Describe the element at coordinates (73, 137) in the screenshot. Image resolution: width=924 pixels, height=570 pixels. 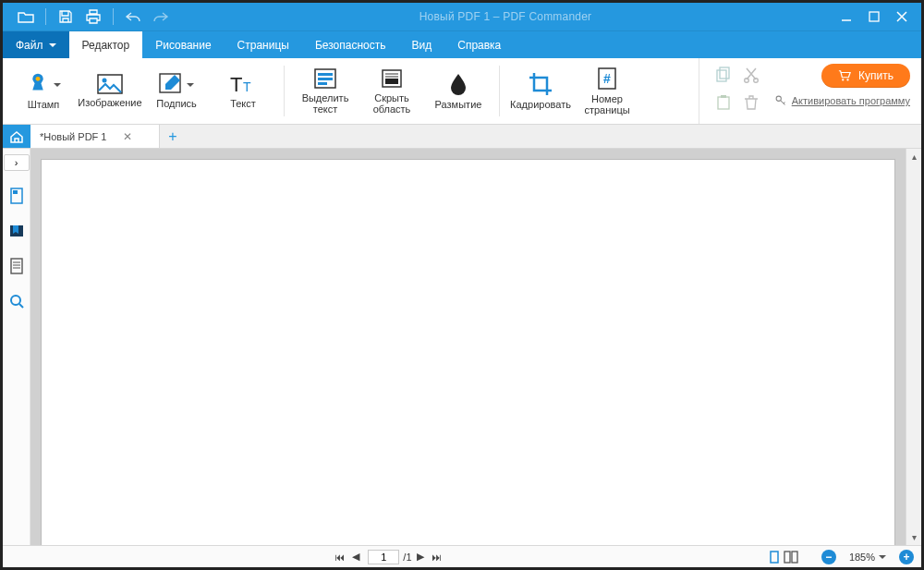
I see `document-tab-title: *Новый PDF 1` at that location.